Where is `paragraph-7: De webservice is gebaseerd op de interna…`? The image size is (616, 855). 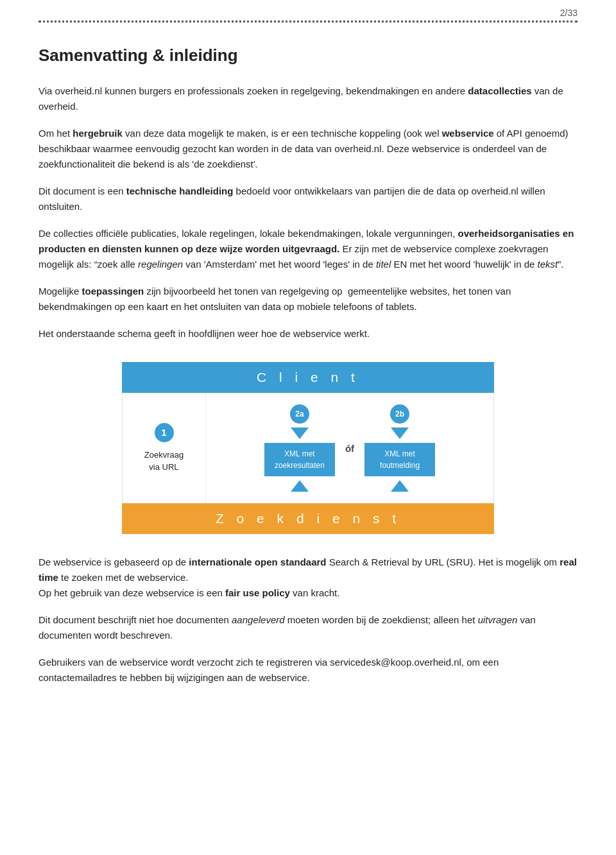 paragraph-7: De webservice is gebaseerd op de interna… is located at coordinates (308, 578).